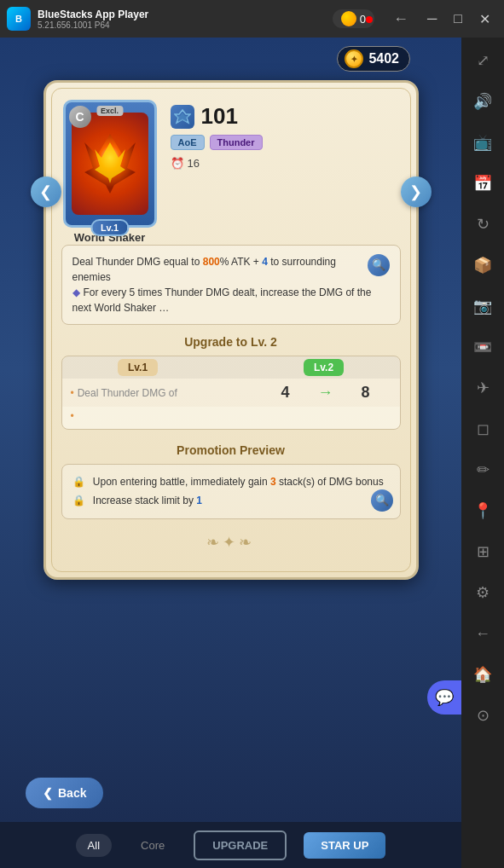 This screenshot has height=868, width=504. I want to click on clock-value: 16, so click(194, 164).